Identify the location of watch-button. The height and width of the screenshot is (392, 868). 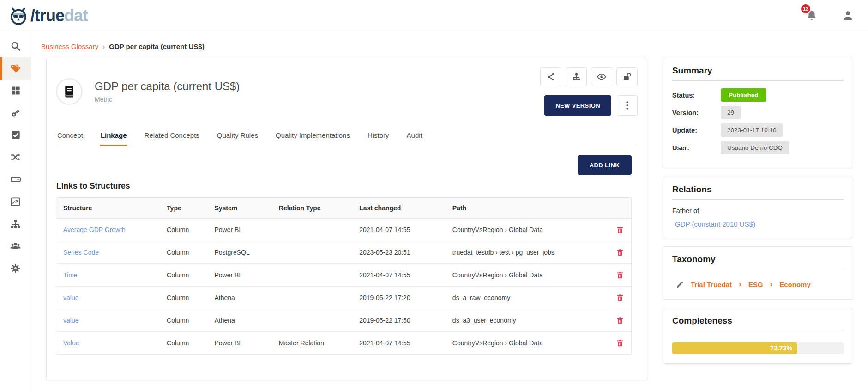
(602, 77).